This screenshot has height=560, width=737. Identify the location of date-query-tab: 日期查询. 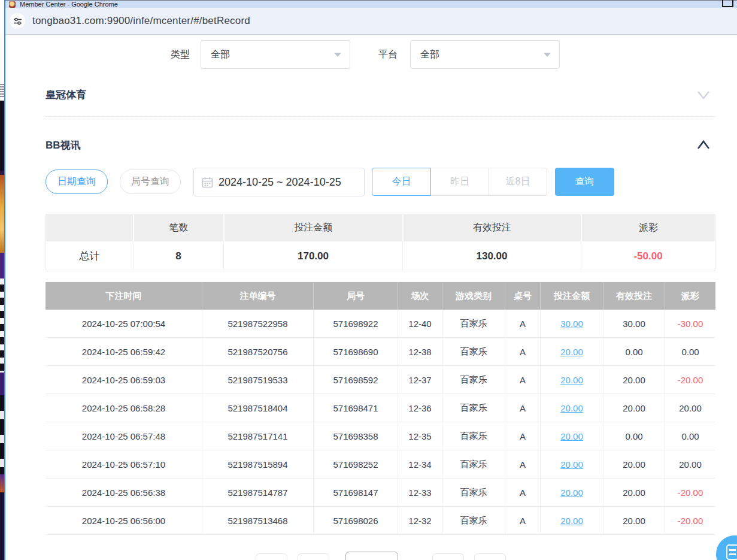
(77, 182).